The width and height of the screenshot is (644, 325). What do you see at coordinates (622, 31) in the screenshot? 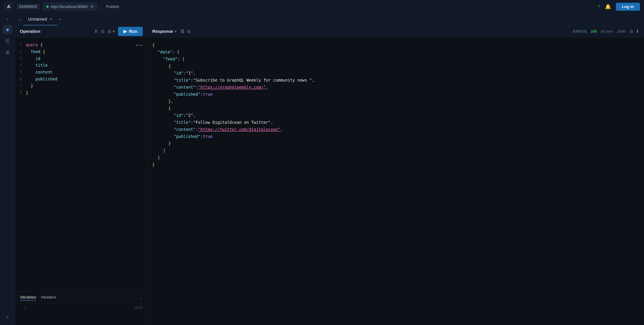
I see `response-size: 259B` at bounding box center [622, 31].